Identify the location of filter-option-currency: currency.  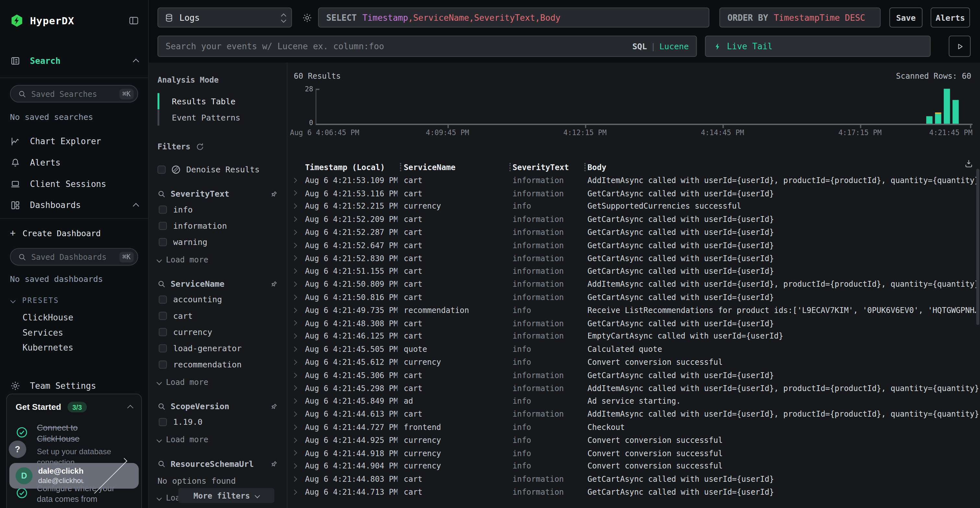
(218, 332).